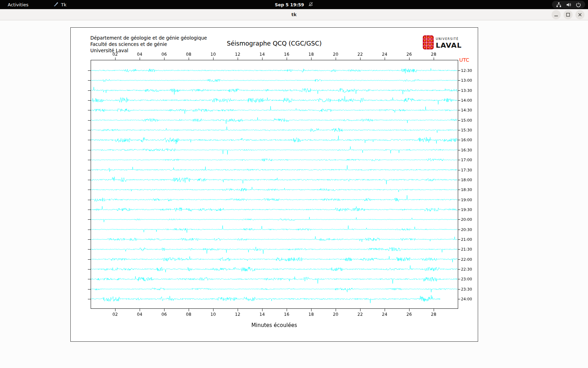 The image size is (588, 368). What do you see at coordinates (238, 314) in the screenshot?
I see `x-tick-label-bottom: 12` at bounding box center [238, 314].